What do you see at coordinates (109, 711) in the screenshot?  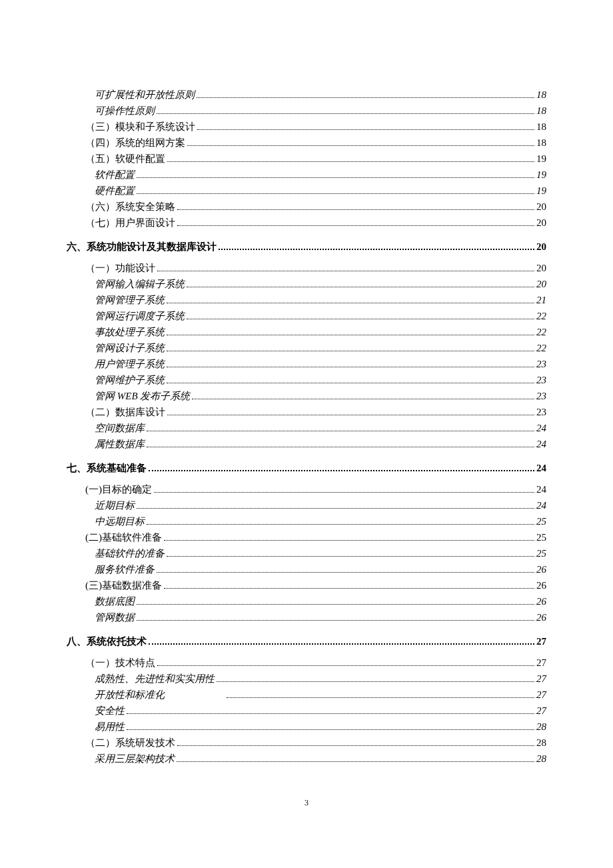 I see `toc-label: 安全性` at bounding box center [109, 711].